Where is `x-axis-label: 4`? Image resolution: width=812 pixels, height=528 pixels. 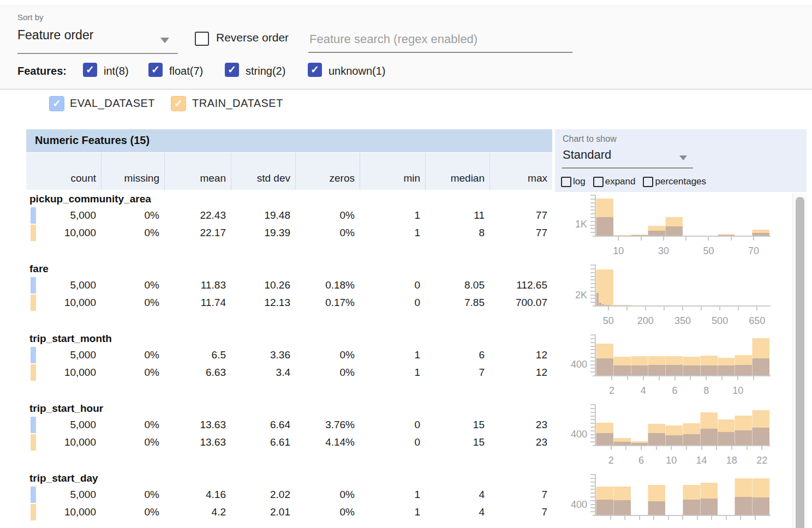
x-axis-label: 4 is located at coordinates (643, 391).